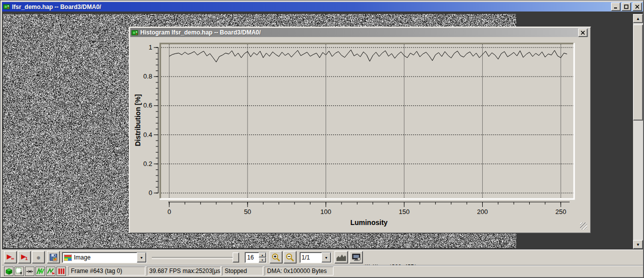 This screenshot has width=644, height=278. What do you see at coordinates (290, 257) in the screenshot?
I see `zoom-out-button` at bounding box center [290, 257].